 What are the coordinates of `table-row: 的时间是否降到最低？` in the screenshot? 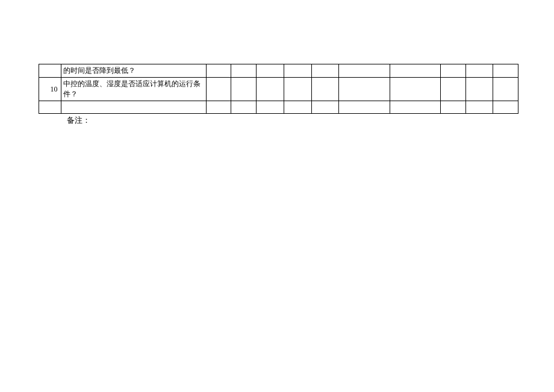 It's located at (279, 71).